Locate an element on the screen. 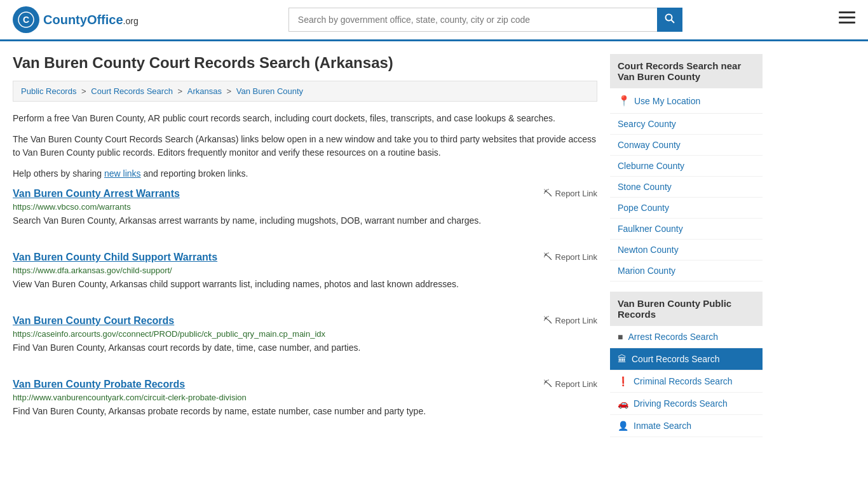  list-item: Searcy County is located at coordinates (686, 125).